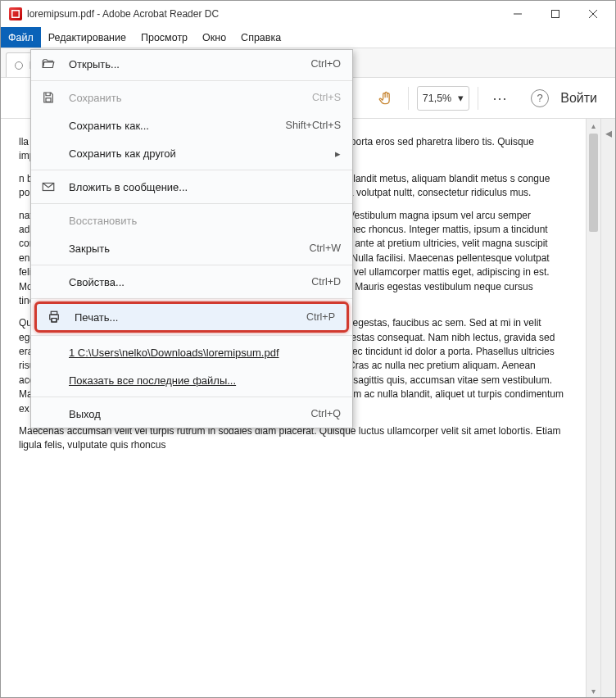  What do you see at coordinates (177, 126) in the screenshot?
I see `menu-save-as-label: Сохранить как...` at bounding box center [177, 126].